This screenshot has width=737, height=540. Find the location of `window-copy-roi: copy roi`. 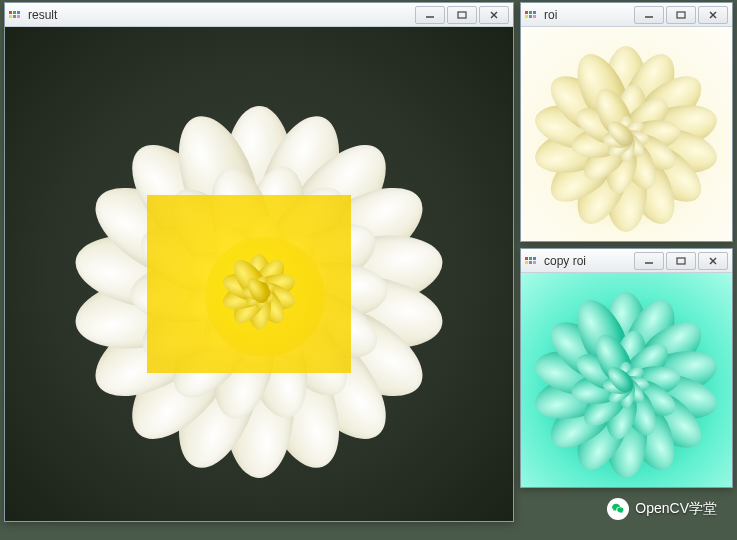

window-copy-roi: copy roi is located at coordinates (626, 368).